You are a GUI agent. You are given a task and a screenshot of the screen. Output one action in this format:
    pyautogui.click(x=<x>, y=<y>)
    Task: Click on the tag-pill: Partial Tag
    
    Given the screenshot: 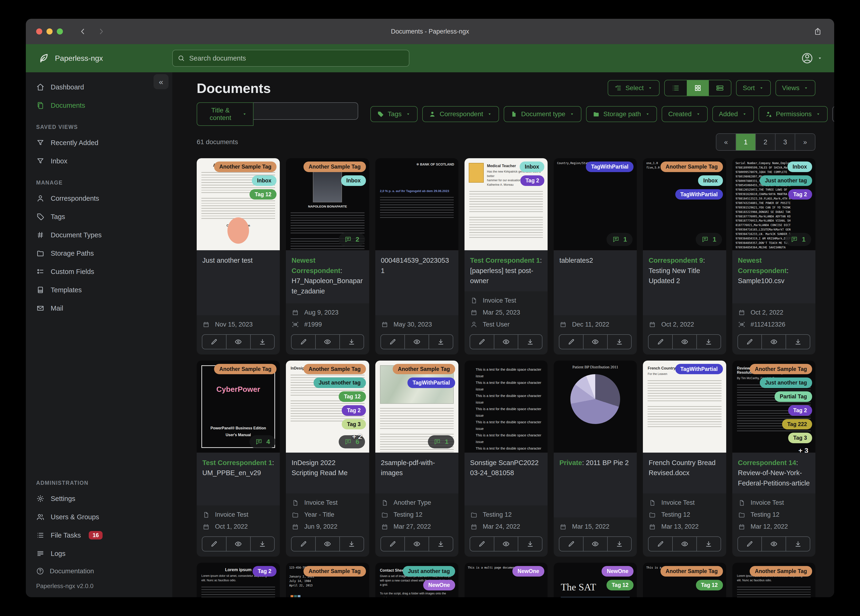 What is the action you would take?
    pyautogui.click(x=793, y=397)
    